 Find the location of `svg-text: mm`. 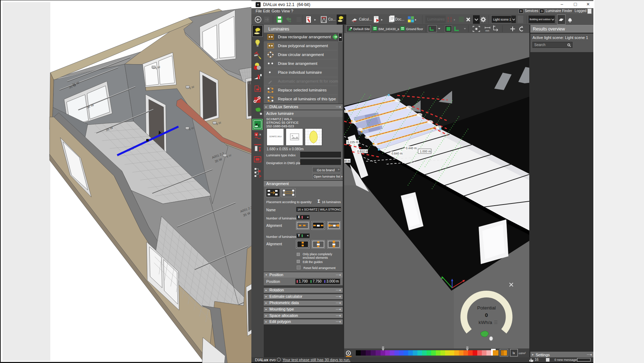

svg-text: mm is located at coordinates (487, 30).